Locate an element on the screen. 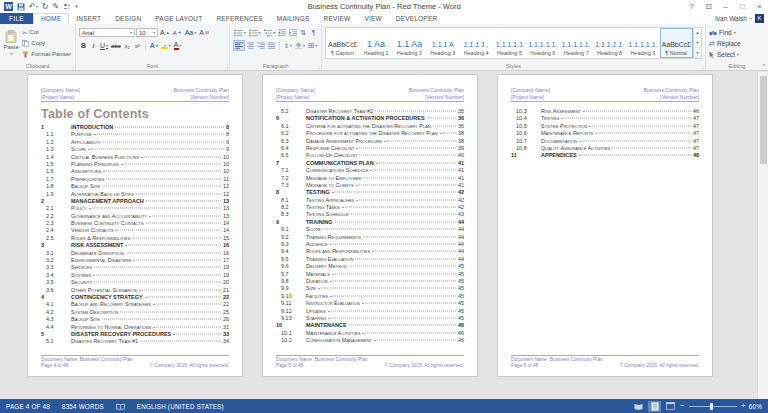 This screenshot has height=413, width=768. toc-entry: 3.6Other Potential Scenarios21 is located at coordinates (135, 290).